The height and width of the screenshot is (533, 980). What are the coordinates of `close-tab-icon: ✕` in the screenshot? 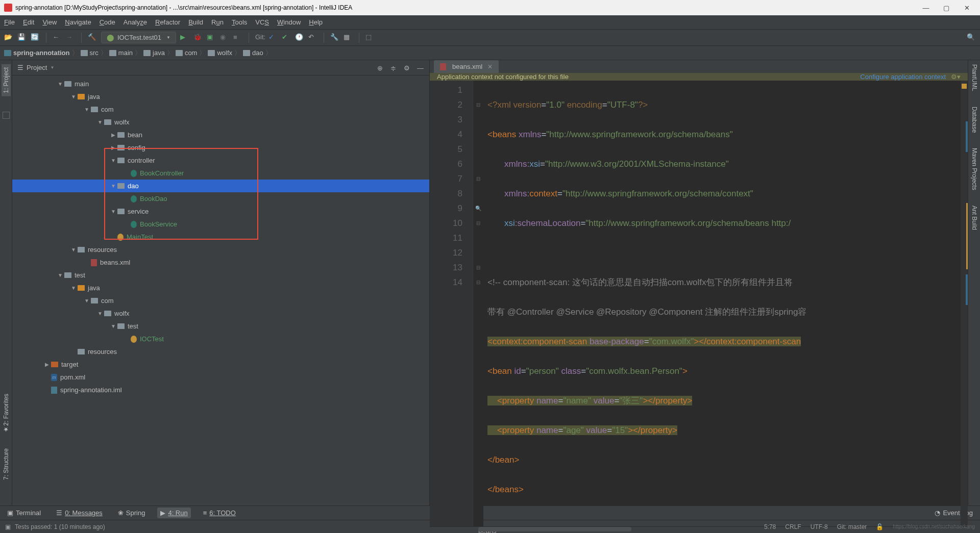 It's located at (490, 67).